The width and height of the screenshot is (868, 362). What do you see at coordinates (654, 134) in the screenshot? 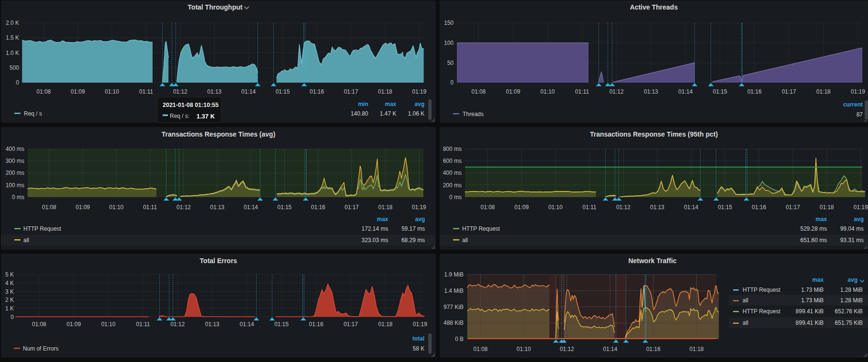
I see `svg-text:Transactions Response Times (9: Transactions Response Times (95th pct)` at bounding box center [654, 134].